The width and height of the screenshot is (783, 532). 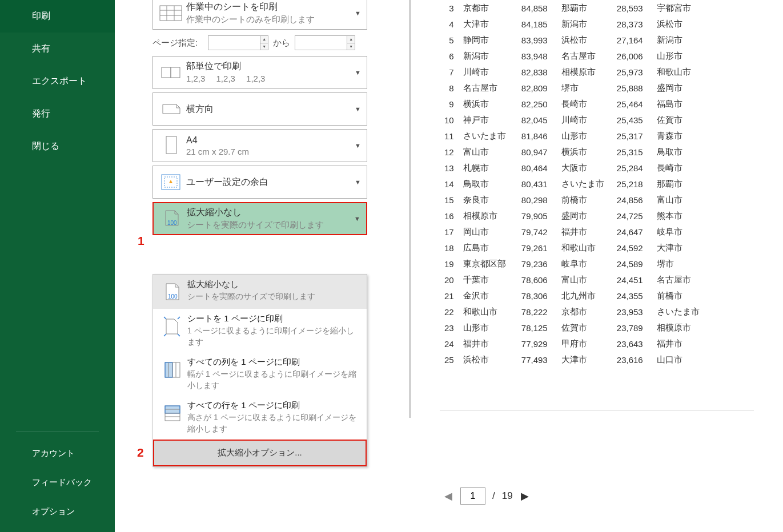 I want to click on scaling-menu-item-1: シートを 1 ページに印刷1 ページに収まるように印刷イメージを縮小します, so click(x=260, y=331).